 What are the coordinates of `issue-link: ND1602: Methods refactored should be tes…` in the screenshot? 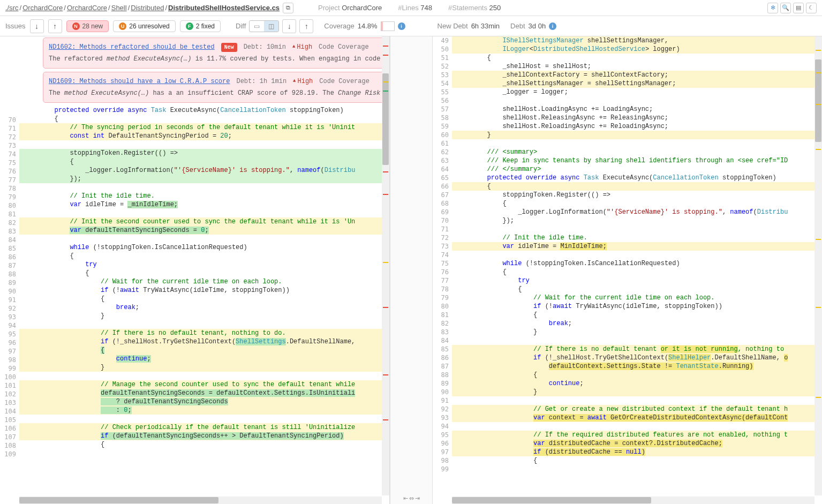 It's located at (132, 47).